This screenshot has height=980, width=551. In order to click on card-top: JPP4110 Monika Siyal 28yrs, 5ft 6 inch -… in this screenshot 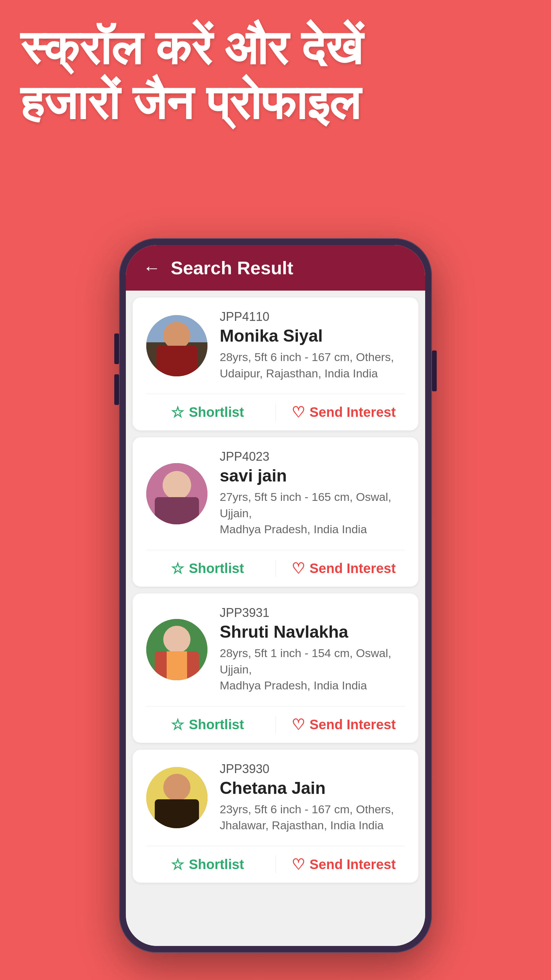, I will do `click(275, 345)`.